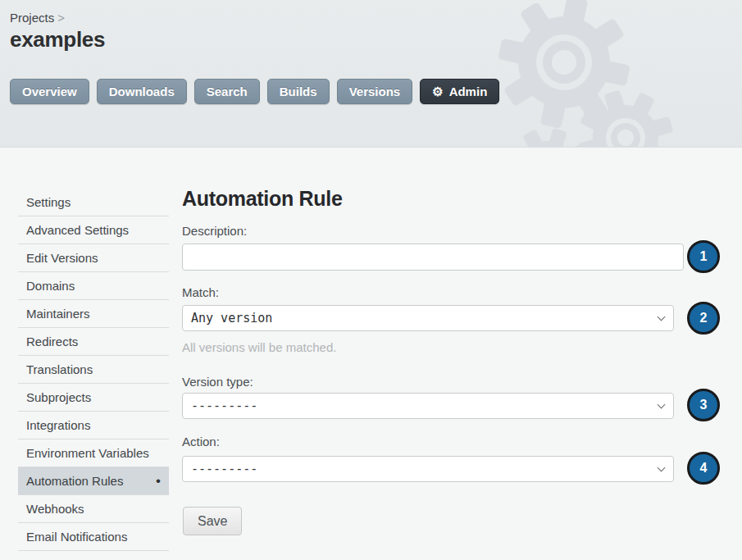  Describe the element at coordinates (603, 74) in the screenshot. I see `gears-decoration` at that location.